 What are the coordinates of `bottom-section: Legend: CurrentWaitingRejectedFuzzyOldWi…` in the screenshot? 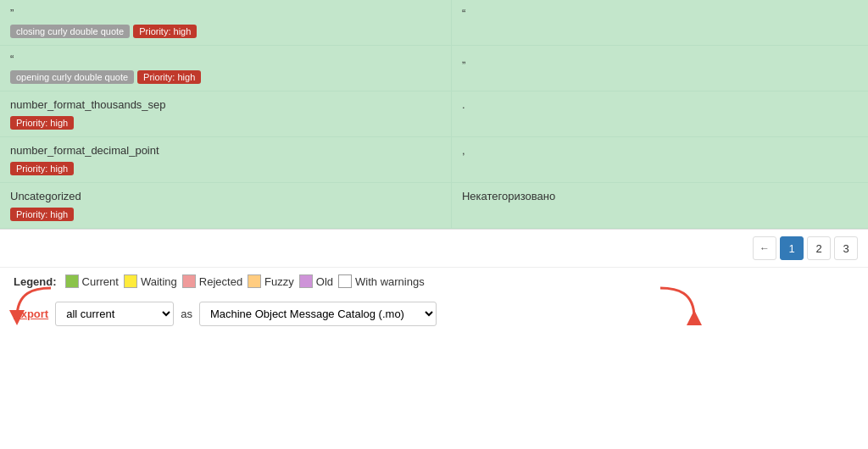 It's located at (434, 300).